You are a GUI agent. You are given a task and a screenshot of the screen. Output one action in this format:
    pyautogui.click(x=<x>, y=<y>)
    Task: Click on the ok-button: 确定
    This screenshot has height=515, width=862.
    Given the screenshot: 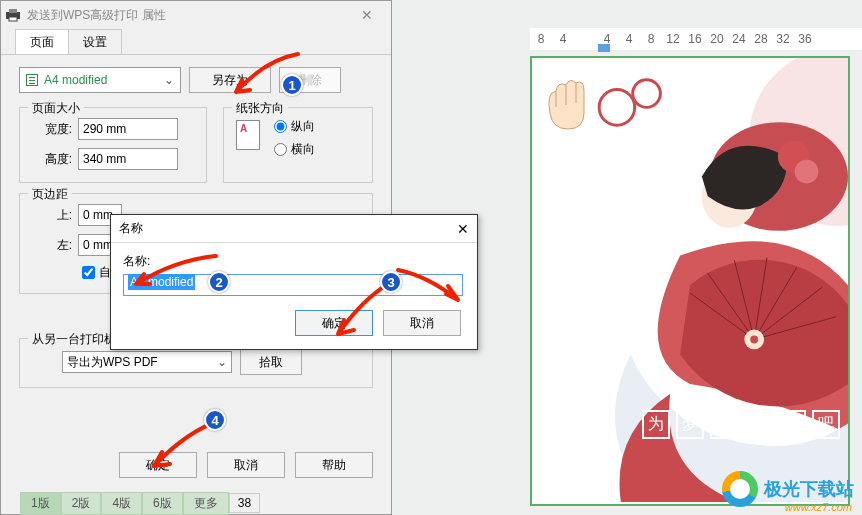 What is the action you would take?
    pyautogui.click(x=158, y=465)
    